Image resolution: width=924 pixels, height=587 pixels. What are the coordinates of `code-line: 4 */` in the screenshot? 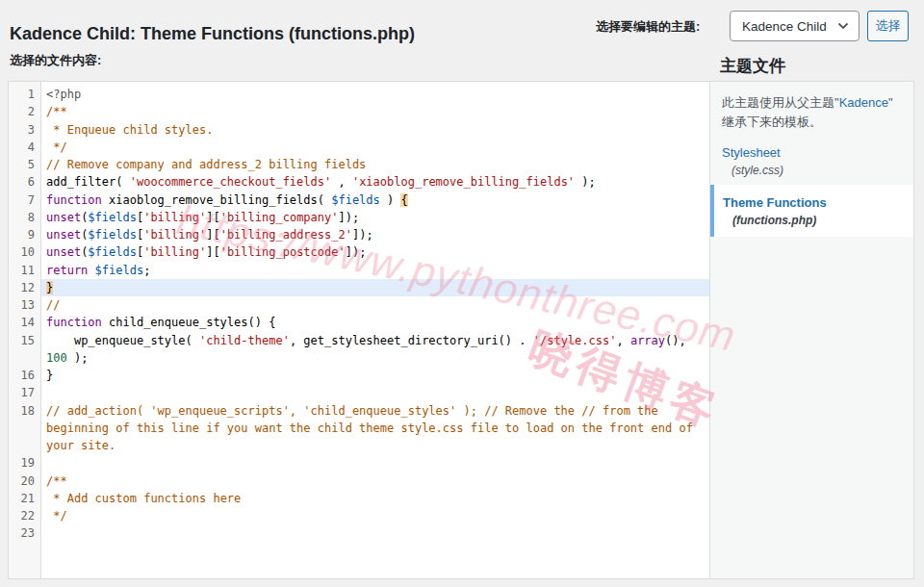 It's located at (359, 147).